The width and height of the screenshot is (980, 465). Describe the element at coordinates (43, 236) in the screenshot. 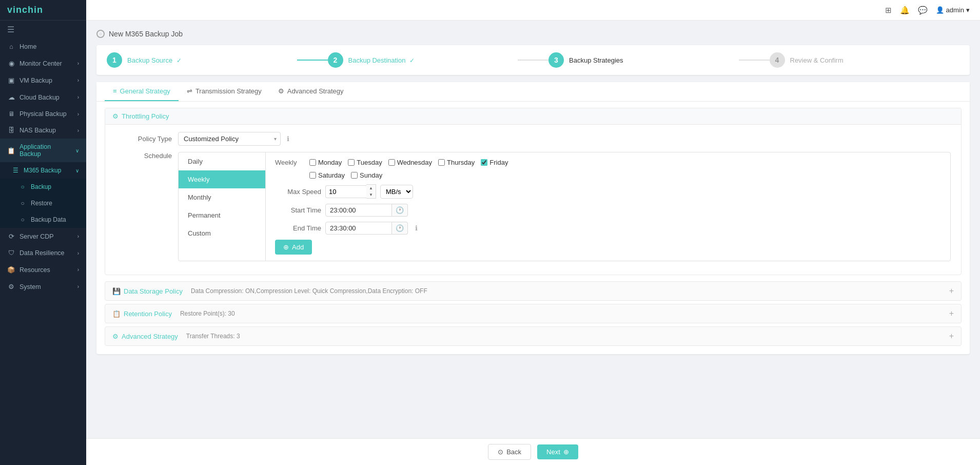

I see `sidebar-item-server-cdp: ⟳ Server CDP ›` at that location.